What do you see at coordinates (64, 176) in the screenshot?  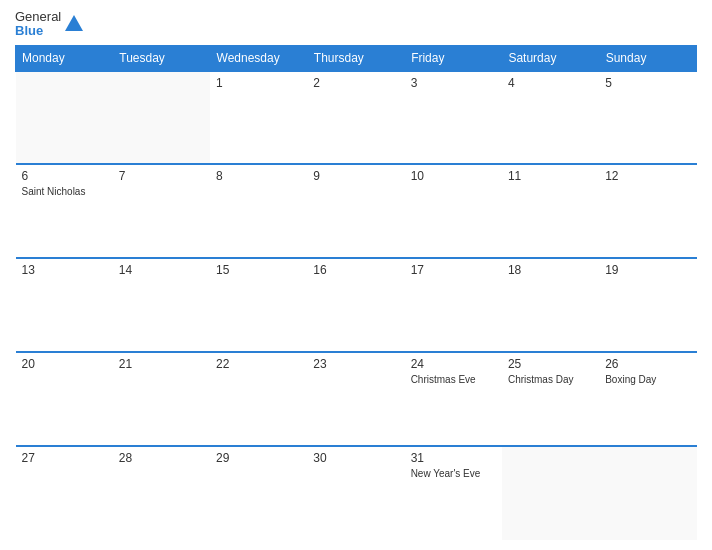 I see `day-number: 6` at bounding box center [64, 176].